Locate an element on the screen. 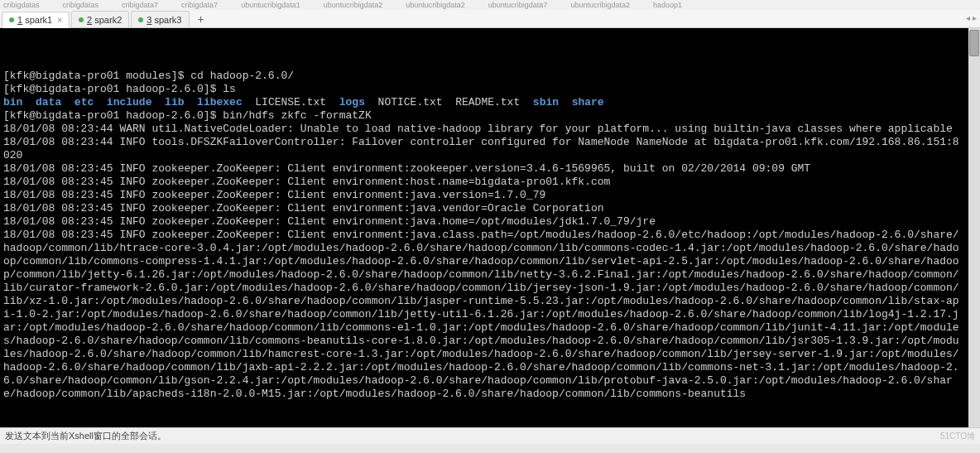 This screenshot has height=453, width=980. scrollbar-thumb is located at coordinates (974, 43).